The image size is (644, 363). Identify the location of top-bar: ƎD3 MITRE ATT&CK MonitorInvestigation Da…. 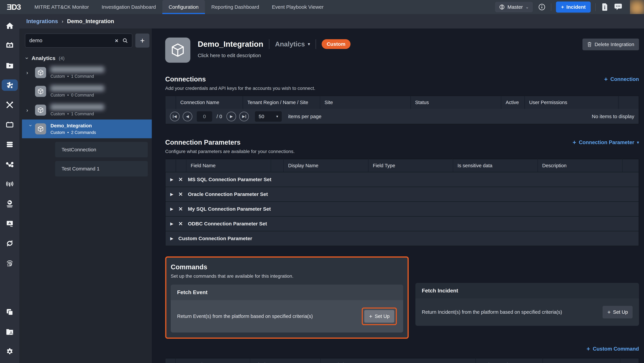
(322, 7).